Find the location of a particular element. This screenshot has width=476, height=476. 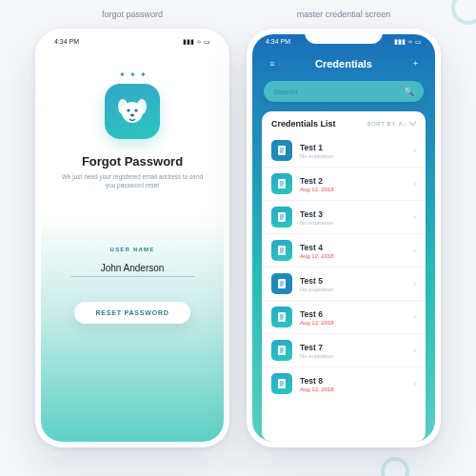

app-logo: ✦✦✦ is located at coordinates (132, 111).